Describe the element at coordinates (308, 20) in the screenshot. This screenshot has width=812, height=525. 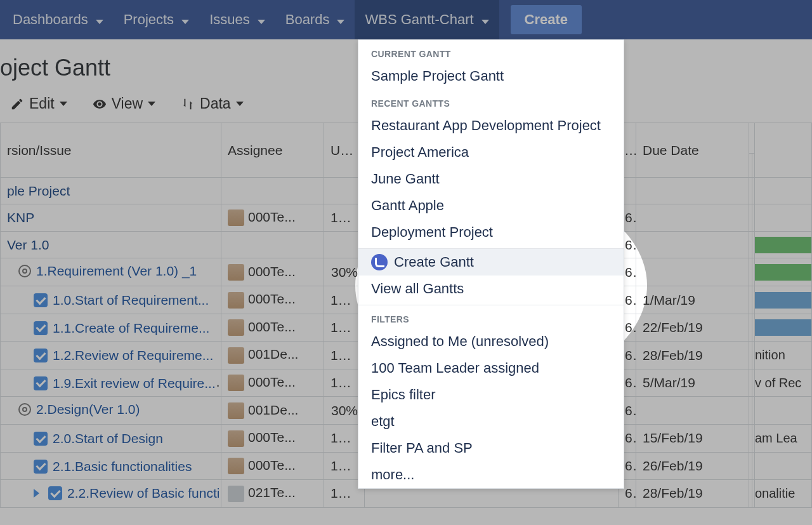
I see `nav-label: Boards` at that location.